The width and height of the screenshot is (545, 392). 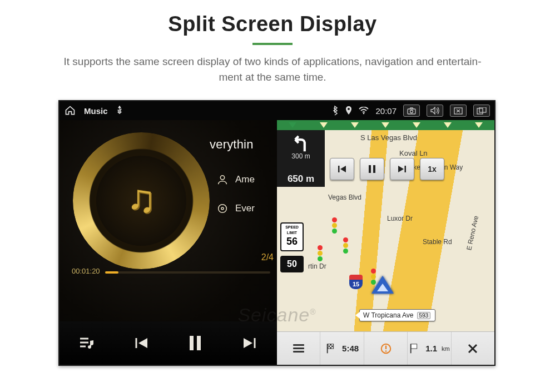 I want to click on speed-limit-label: LIMIT, so click(x=292, y=232).